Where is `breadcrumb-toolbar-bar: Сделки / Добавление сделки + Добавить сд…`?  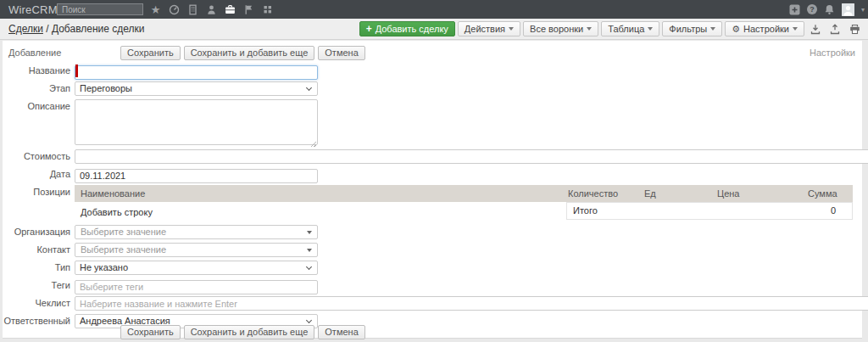 breadcrumb-toolbar-bar: Сделки / Добавление сделки + Добавить сд… is located at coordinates (434, 29).